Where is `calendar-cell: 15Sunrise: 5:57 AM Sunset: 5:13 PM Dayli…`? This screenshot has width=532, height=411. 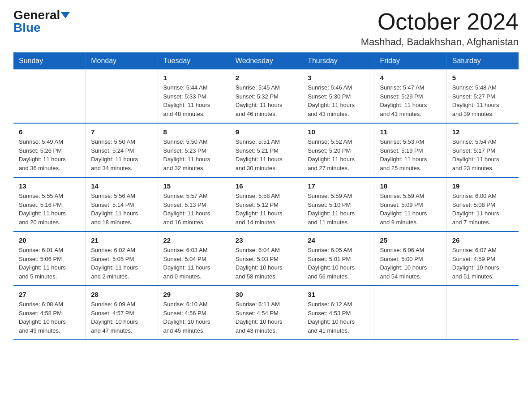
calendar-cell: 15Sunrise: 5:57 AM Sunset: 5:13 PM Dayli… is located at coordinates (193, 204).